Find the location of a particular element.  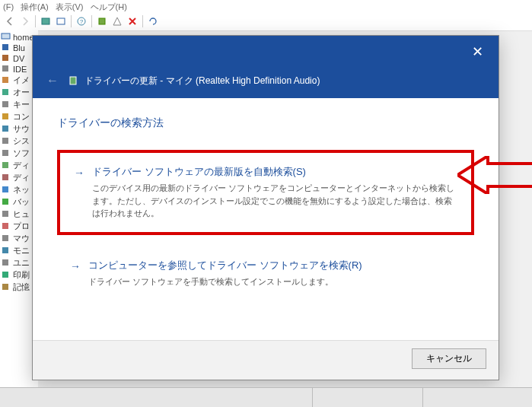

tree-item-label: コン is located at coordinates (21, 117).